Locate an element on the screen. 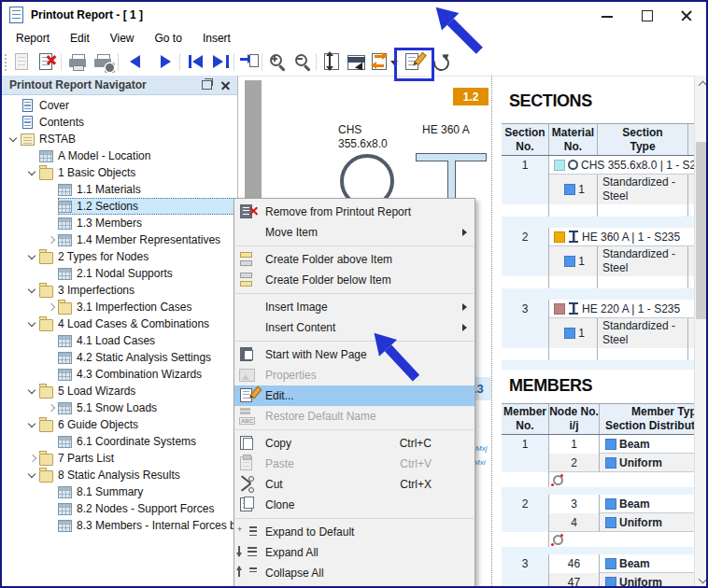  close-button is located at coordinates (687, 15).